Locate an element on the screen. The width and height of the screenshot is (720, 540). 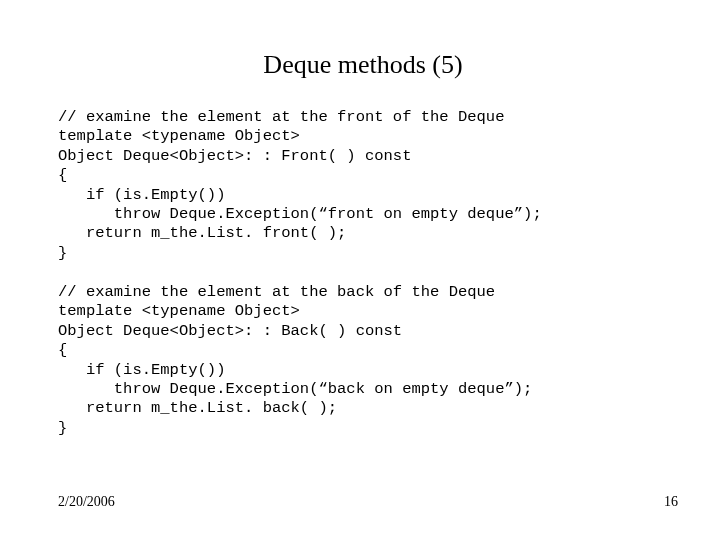
footer-page-number: 16 is located at coordinates (671, 502).